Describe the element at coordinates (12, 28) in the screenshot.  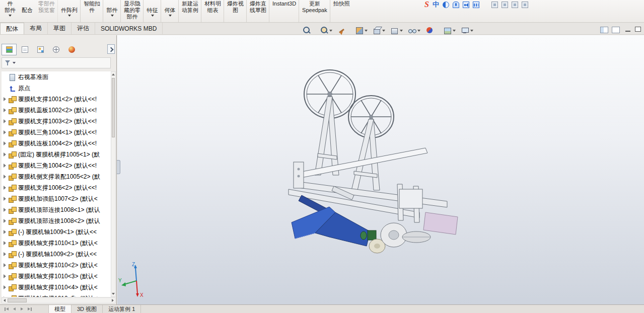
I see `ribbon-tab: 配体` at that location.